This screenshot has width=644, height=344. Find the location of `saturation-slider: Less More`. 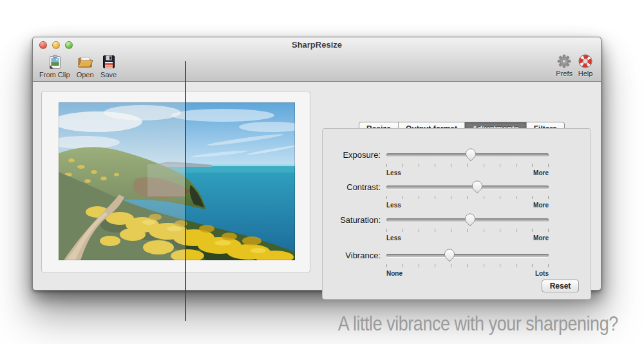

saturation-slider: Less More is located at coordinates (468, 228).